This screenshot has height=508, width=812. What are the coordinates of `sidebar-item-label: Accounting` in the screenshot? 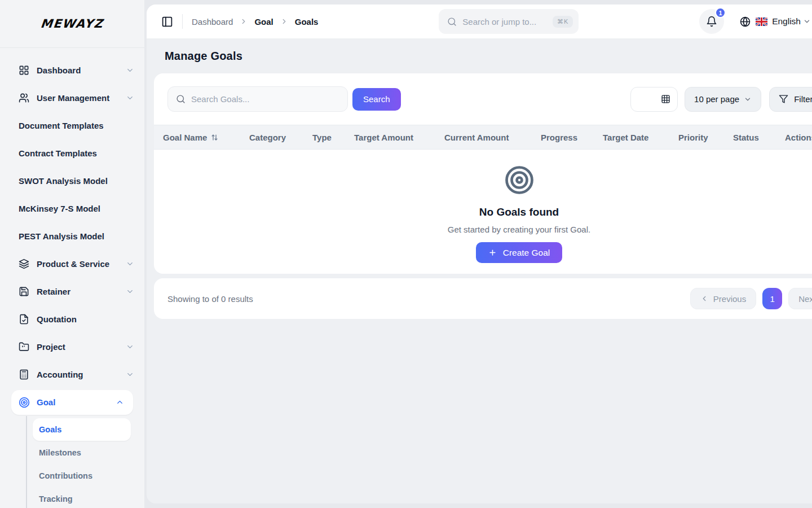 It's located at (81, 375).